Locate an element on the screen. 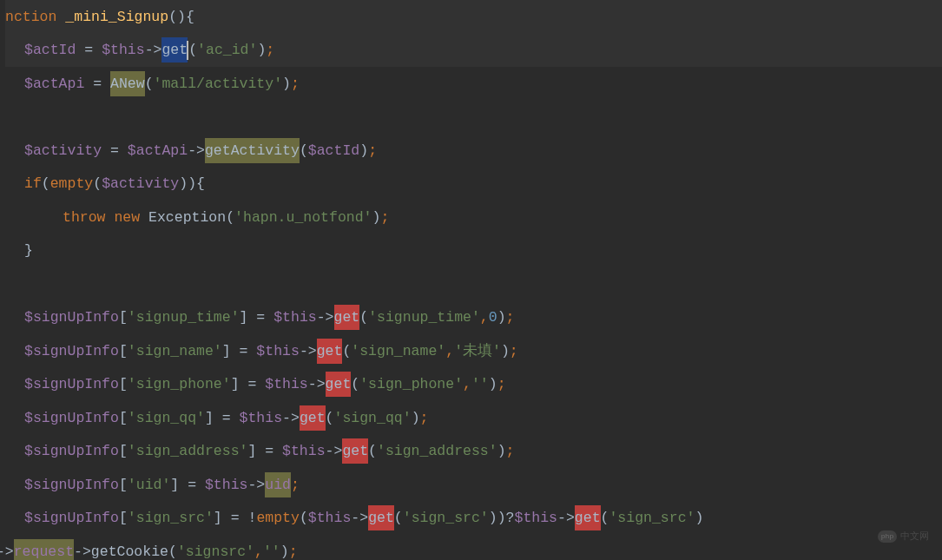 This screenshot has height=560, width=942. code-line: $signUpInfo['sign_qq'] = $this->get('sig… is located at coordinates (474, 418).